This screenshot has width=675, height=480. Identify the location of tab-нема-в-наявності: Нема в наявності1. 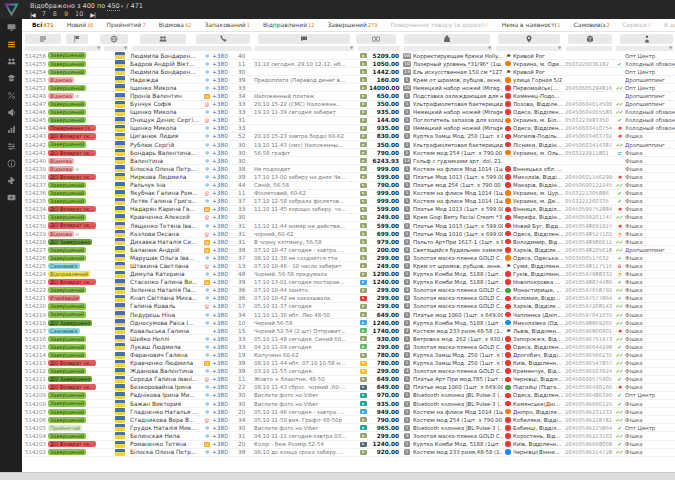
(532, 26).